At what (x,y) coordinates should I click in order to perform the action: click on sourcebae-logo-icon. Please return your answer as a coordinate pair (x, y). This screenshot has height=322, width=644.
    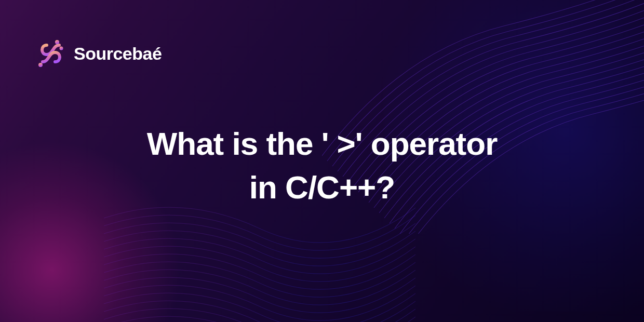
    Looking at the image, I should click on (51, 53).